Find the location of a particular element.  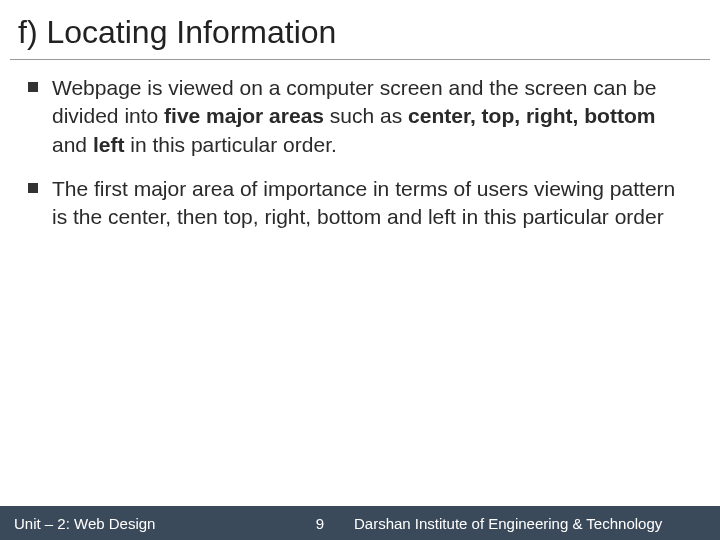

text-bold: left is located at coordinates (109, 144).